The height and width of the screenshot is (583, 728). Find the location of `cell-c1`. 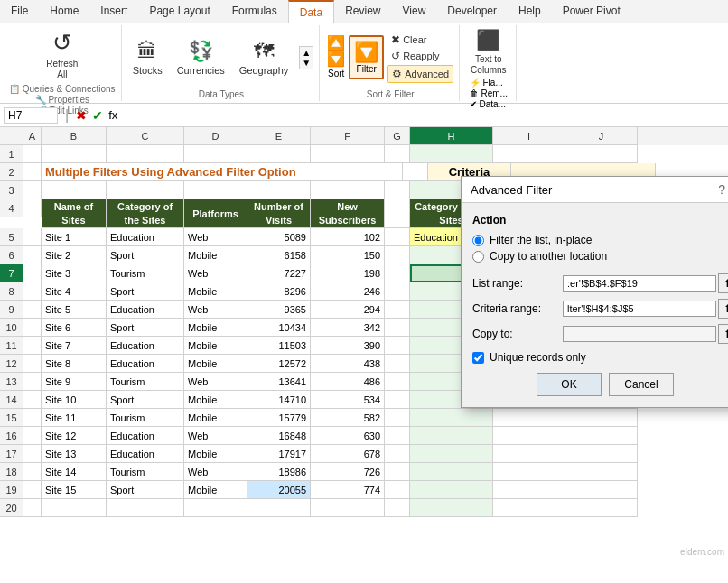

cell-c1 is located at coordinates (145, 154).